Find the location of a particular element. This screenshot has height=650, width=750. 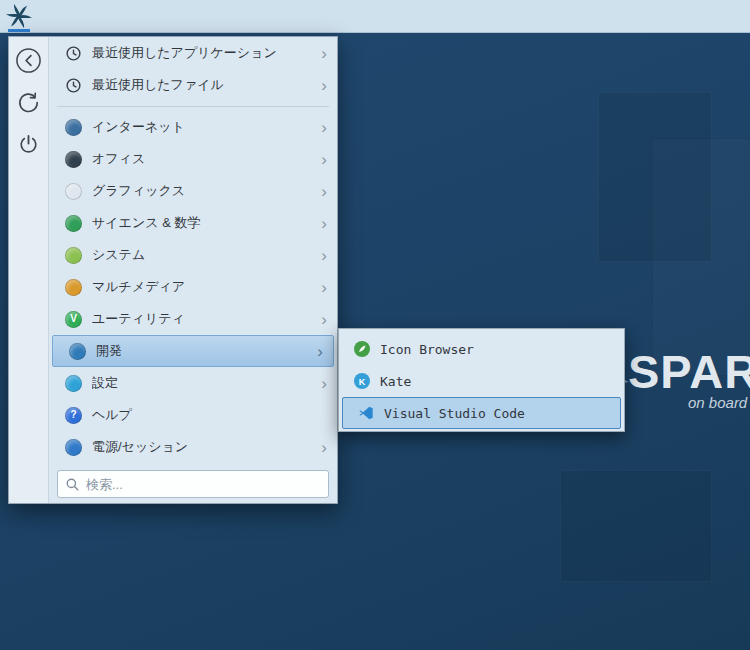

restart-icon is located at coordinates (28, 102).